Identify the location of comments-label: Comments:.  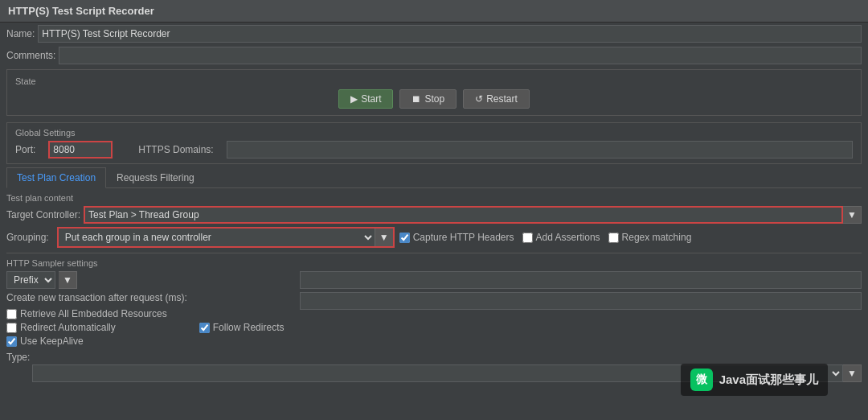
(31, 56).